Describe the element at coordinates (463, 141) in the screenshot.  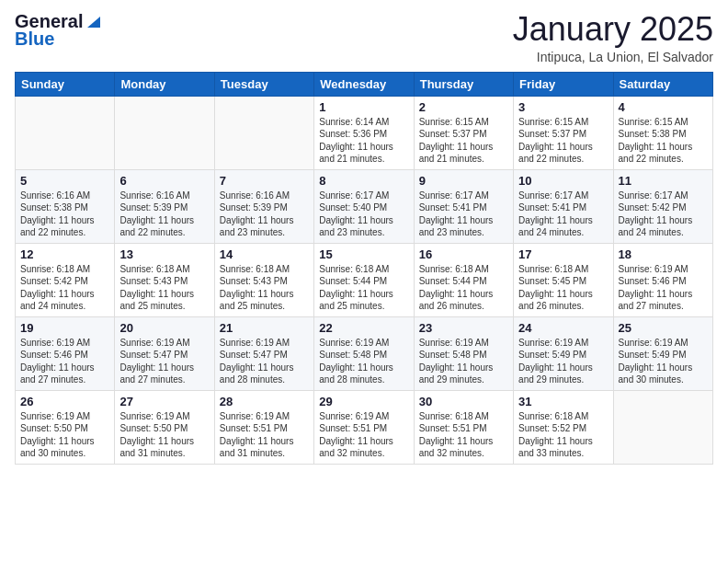
I see `cell-text: Sunrise: 6:15 AMSunset: 5:37 PMDaylight:…` at that location.